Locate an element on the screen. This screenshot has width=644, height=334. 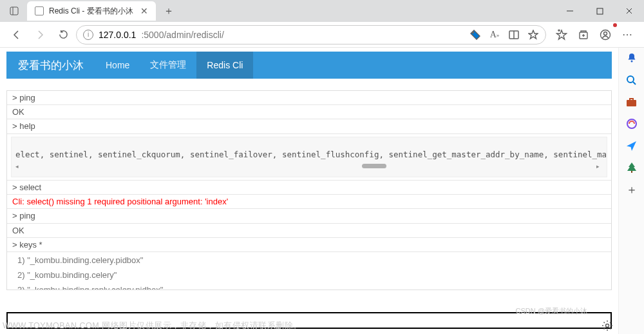
menu-button: ⋯ is located at coordinates (627, 35).